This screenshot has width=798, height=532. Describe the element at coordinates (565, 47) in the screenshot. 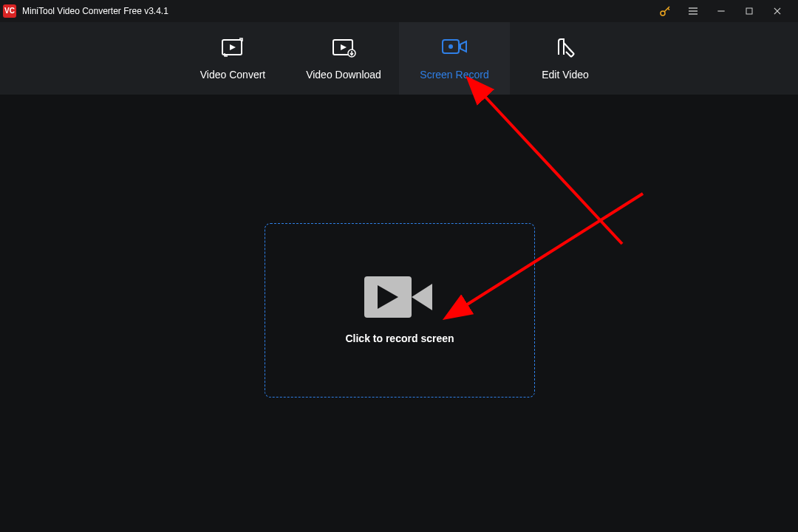

I see `edit-icon` at that location.